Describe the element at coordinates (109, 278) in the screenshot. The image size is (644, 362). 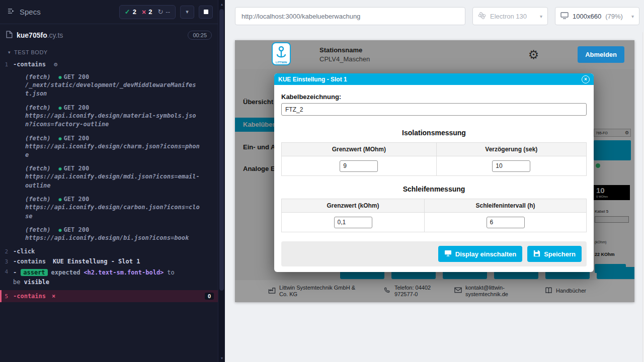
I see `log-row-assert: 4 -assertexpected<h2.text-sm.font-bold>t…` at that location.